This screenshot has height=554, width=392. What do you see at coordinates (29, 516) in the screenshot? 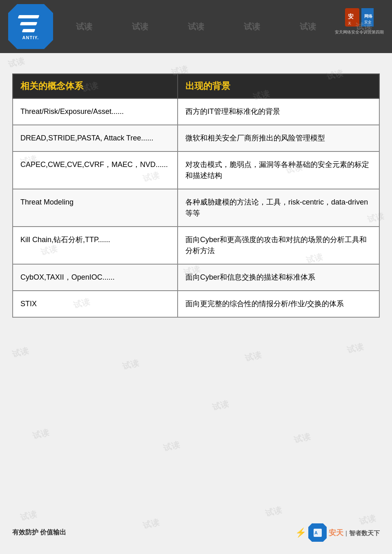
I see `wm19: 试读` at bounding box center [29, 516].